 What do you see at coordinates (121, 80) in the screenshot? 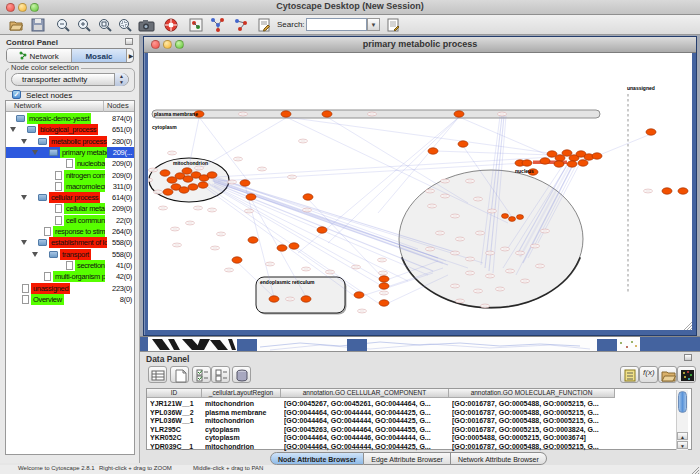
I see `combo-stepper-icon: ▲▼` at bounding box center [121, 80].